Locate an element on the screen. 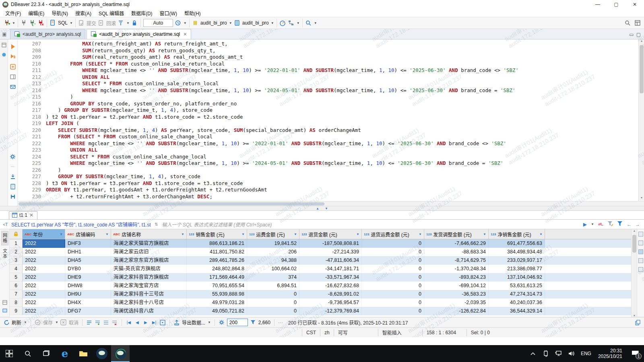 This screenshot has height=362, width=644. maximize-button: ▢ is located at coordinates (616, 4).